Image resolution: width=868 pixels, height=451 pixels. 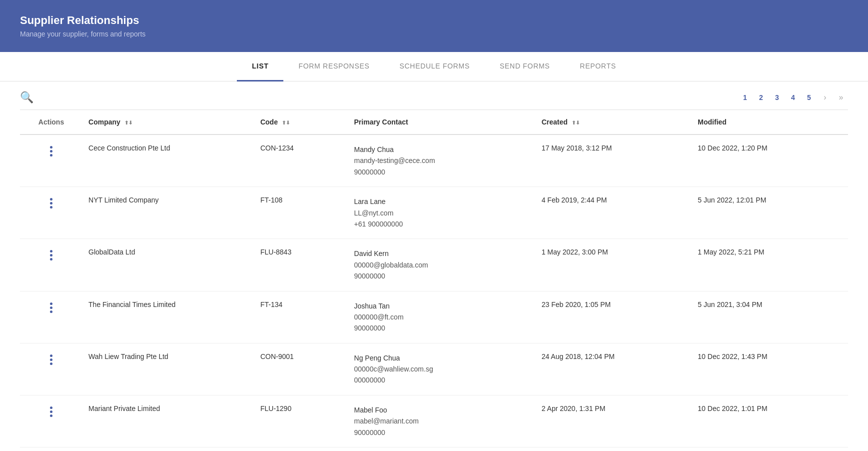 I want to click on row-contact: David Kern 00000@globaldata.com 90000000, so click(x=442, y=265).